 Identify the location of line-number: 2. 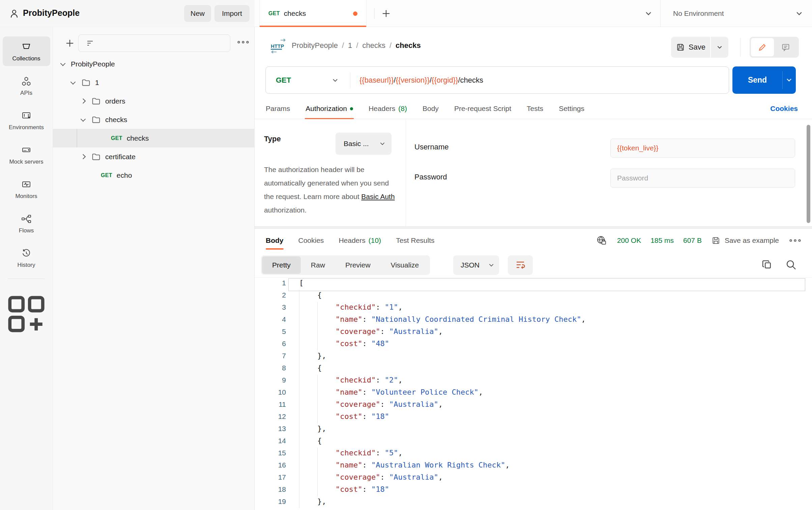
(270, 295).